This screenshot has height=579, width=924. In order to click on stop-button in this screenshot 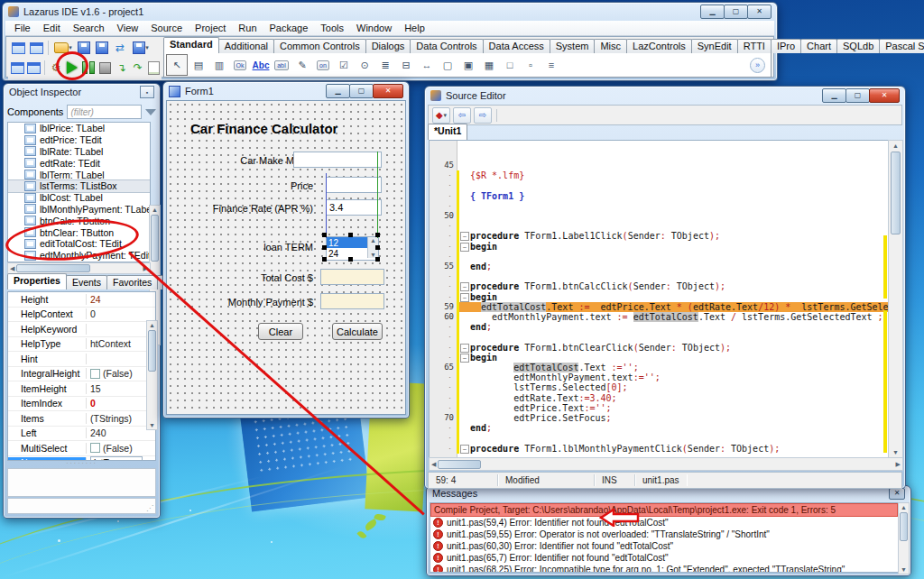, I will do `click(106, 68)`.